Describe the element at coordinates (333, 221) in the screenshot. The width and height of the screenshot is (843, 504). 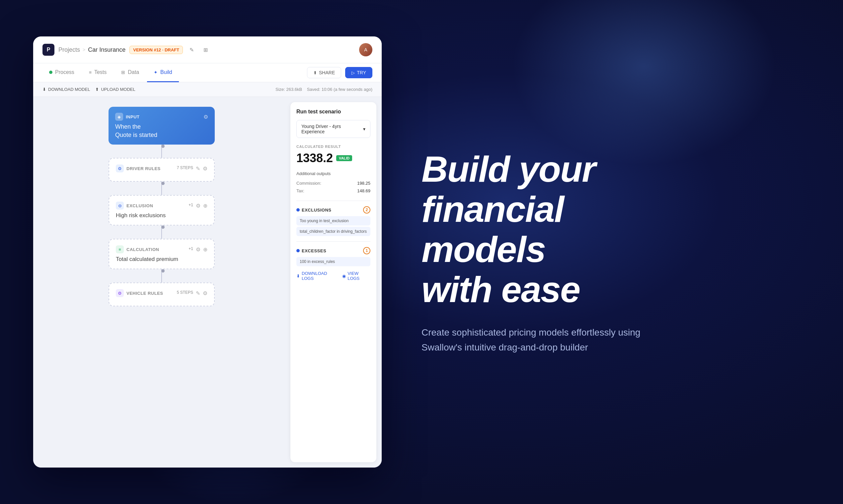
I see `exclusion-item-1: Too young in test_exclusion` at that location.